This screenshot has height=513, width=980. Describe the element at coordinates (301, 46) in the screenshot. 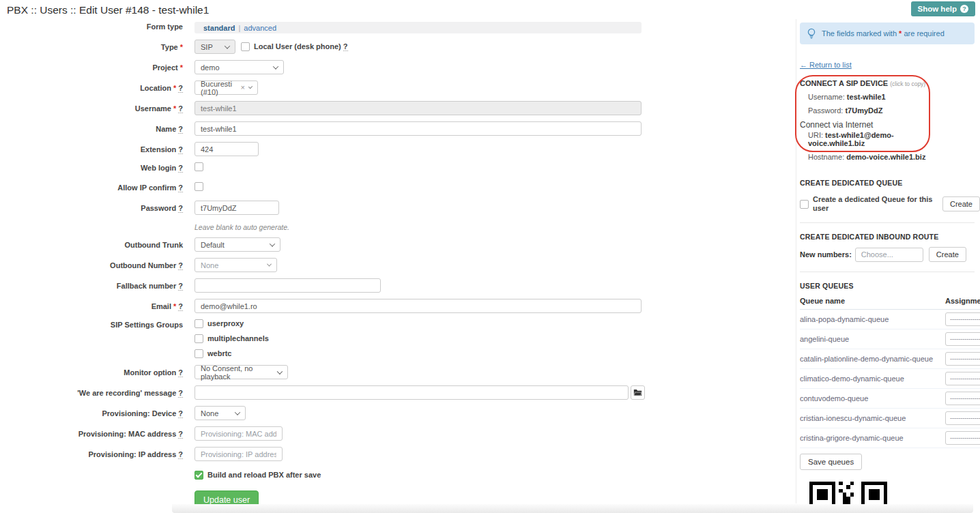

I see `local-user-label: Local User (desk phone)?` at that location.